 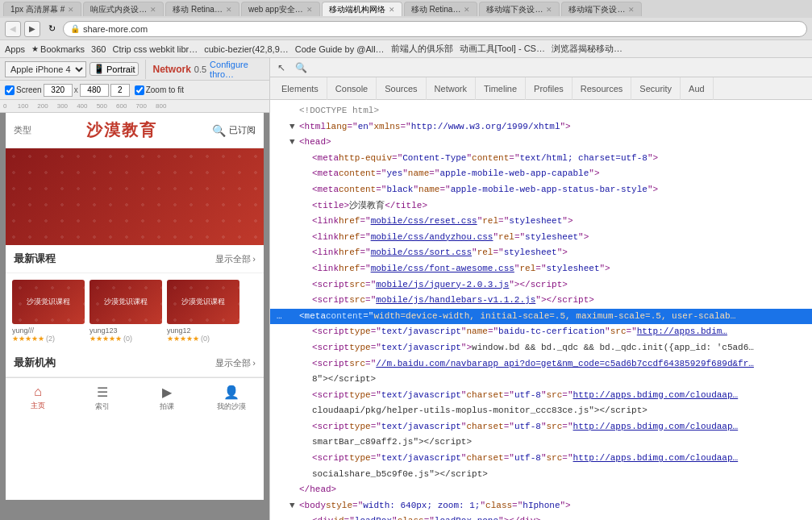 I want to click on address-bar: 🔒 share-more.com, so click(x=435, y=29).